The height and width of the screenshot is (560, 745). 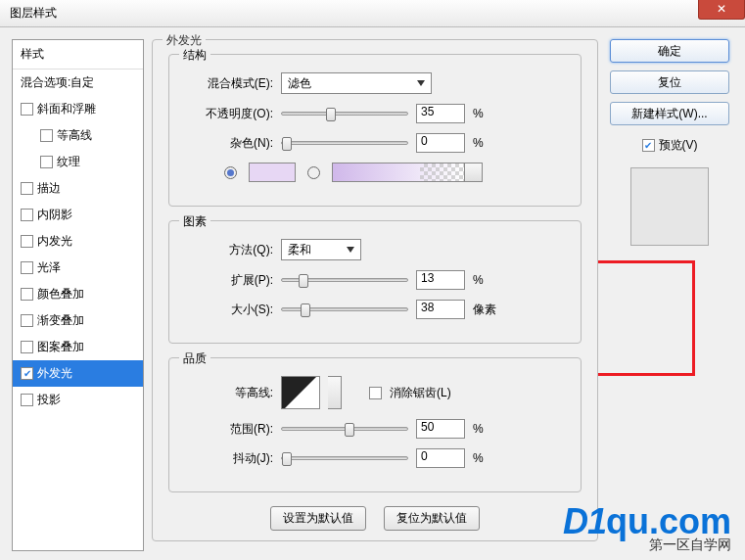 What do you see at coordinates (33, 13) in the screenshot?
I see `window-title: 图层样式` at bounding box center [33, 13].